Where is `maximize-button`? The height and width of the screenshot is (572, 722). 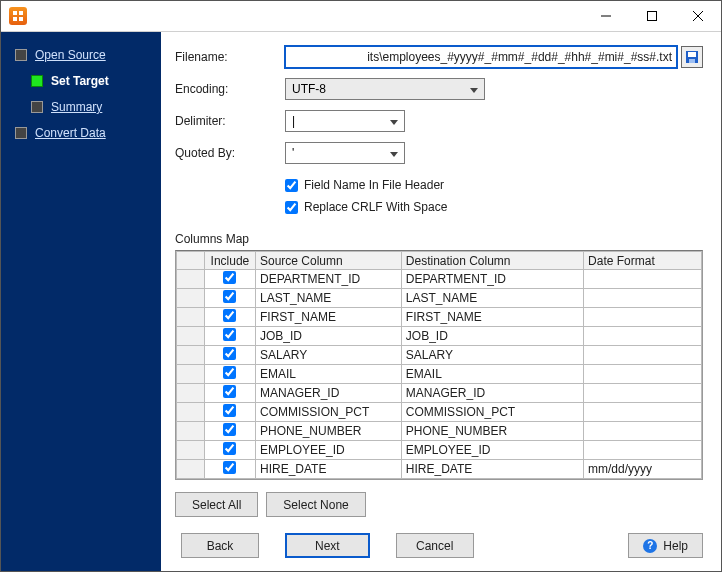 maximize-button is located at coordinates (652, 16).